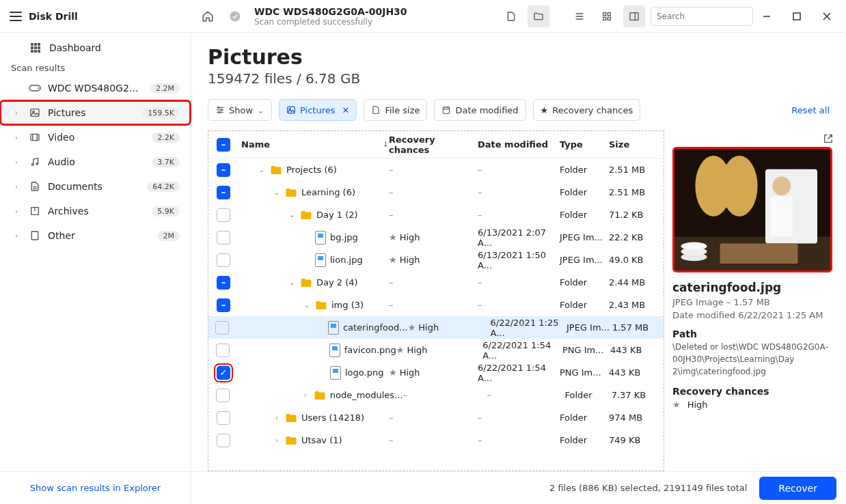  I want to click on table-row: – ⌄img (3) – – Folder 2.43 MB, so click(436, 305).